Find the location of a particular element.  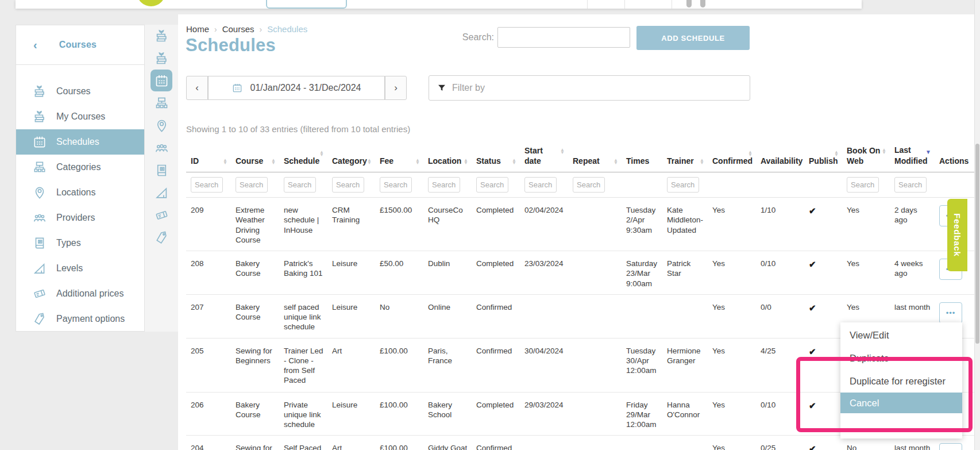

date-range-nav: ‹ 01/Jan/2024 - 31/Dec/2024 › is located at coordinates (296, 88).